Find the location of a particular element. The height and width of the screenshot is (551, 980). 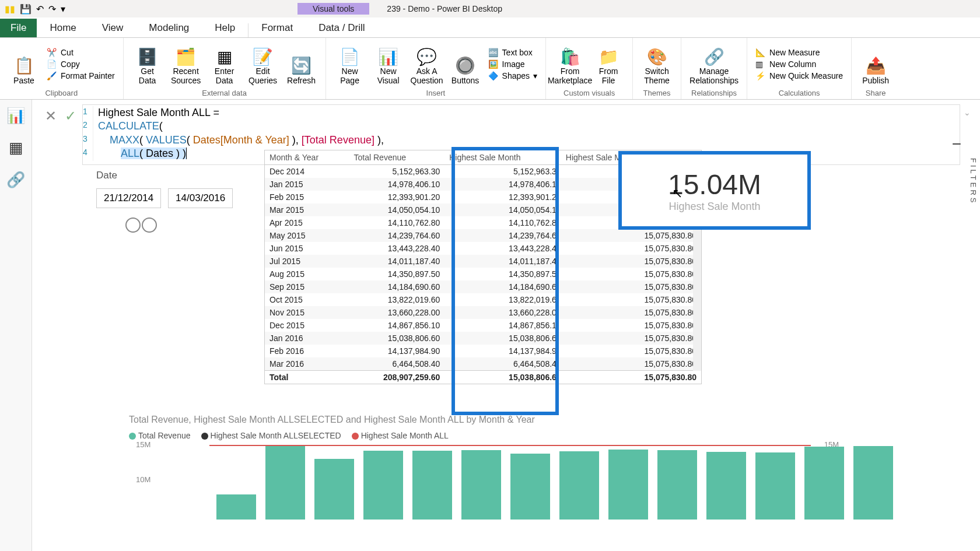

tab-format: Format is located at coordinates (277, 28).